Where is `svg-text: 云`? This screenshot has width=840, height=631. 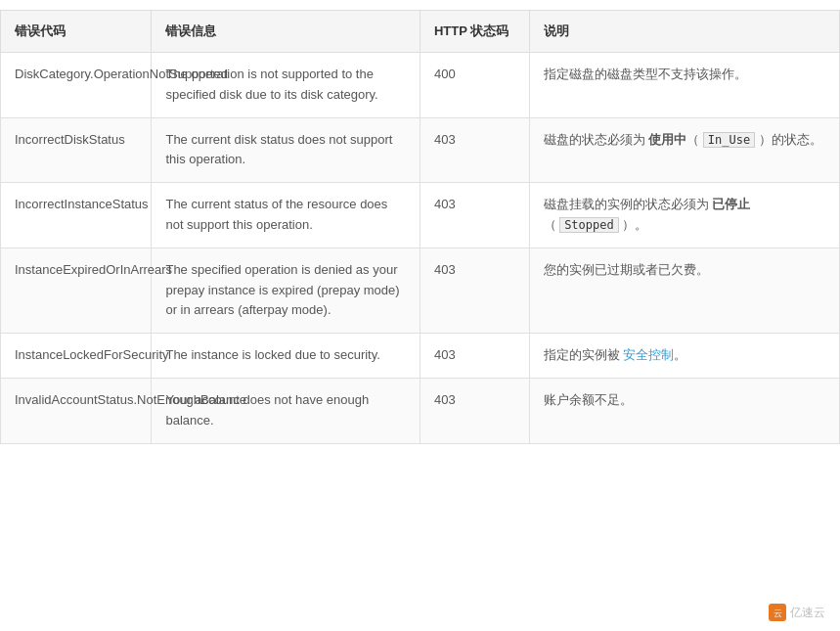 svg-text: 云 is located at coordinates (778, 613).